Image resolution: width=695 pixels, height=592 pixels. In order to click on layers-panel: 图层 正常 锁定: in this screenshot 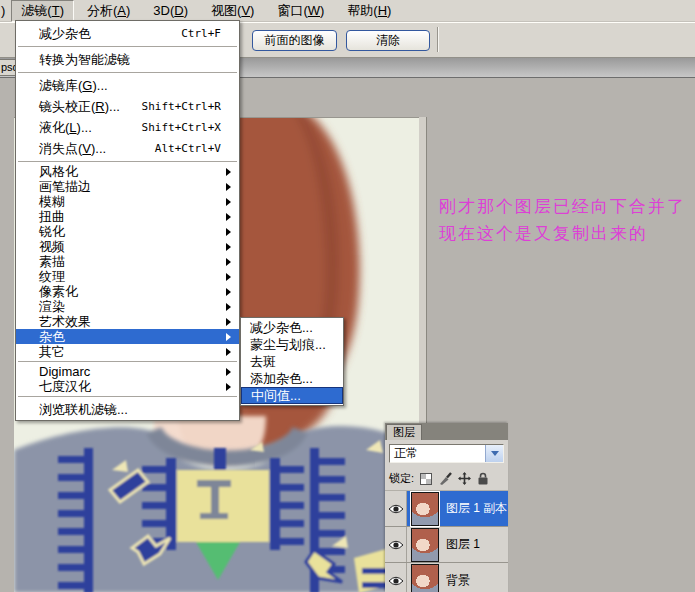, I will do `click(446, 508)`.